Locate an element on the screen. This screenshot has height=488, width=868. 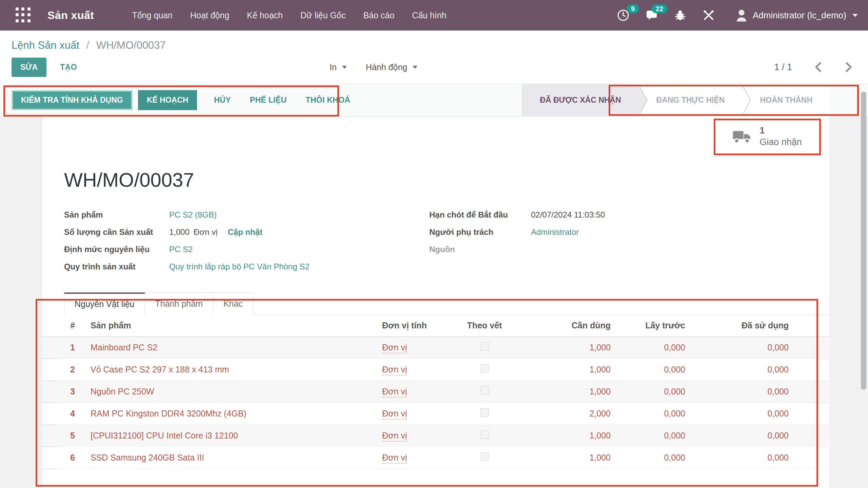
fields-right-column: Hạn chót để Bắt đầu 02/07/2024 11:03:50 … is located at coordinates (629, 241).